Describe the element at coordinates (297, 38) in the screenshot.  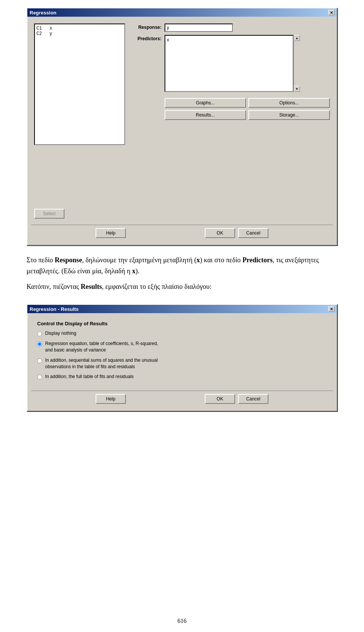
I see `scroll-up-button: ▲` at that location.